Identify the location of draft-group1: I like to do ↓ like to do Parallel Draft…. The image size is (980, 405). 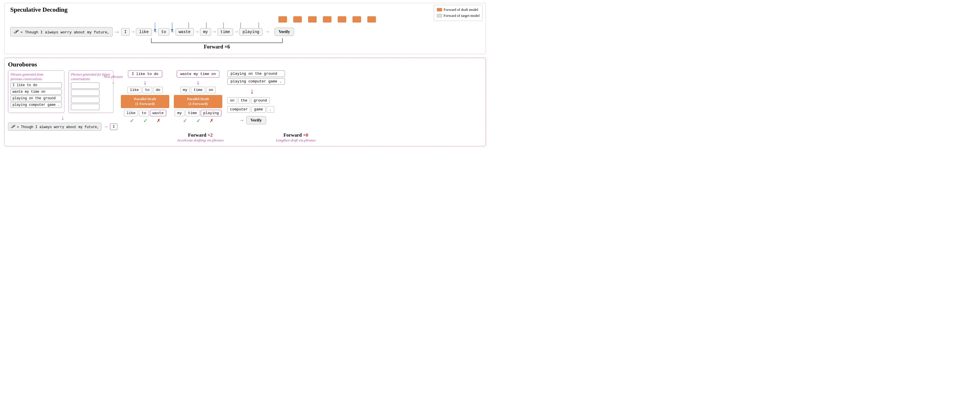
(145, 97).